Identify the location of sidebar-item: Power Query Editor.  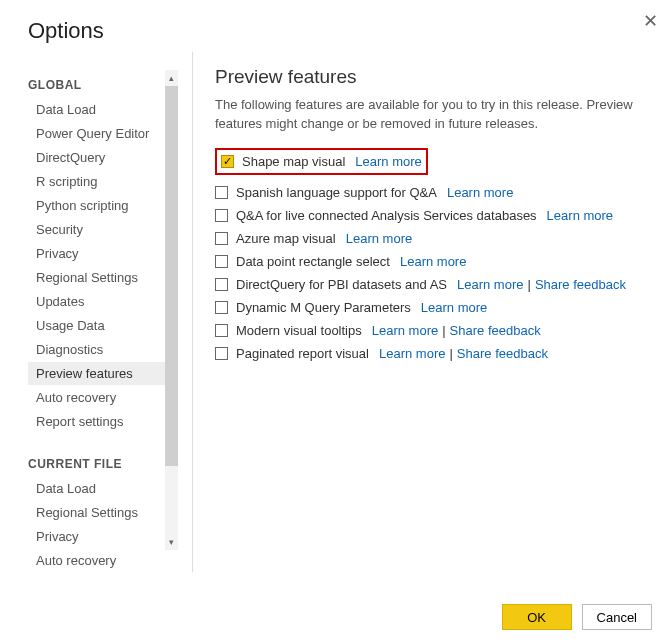
(101, 134).